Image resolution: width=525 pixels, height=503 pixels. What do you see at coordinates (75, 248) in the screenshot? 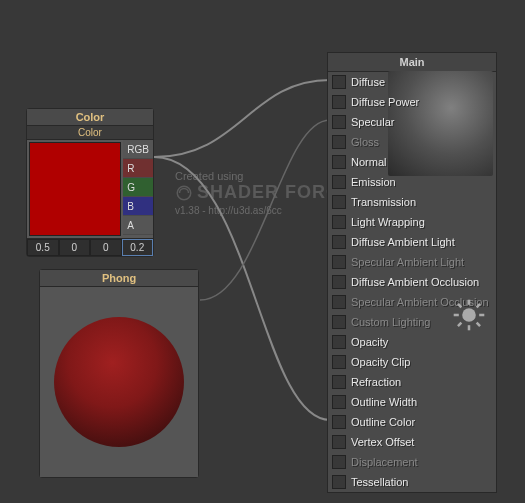
I see `color-g-input` at bounding box center [75, 248].